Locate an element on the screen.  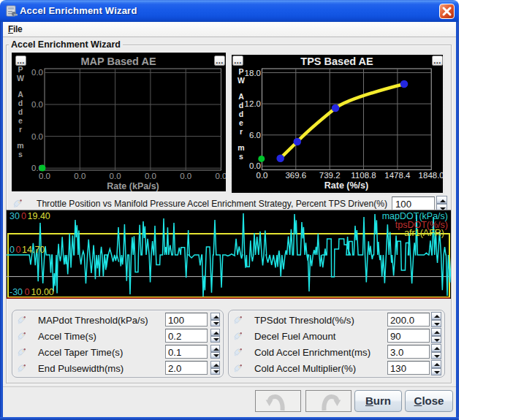
svg-text: 14.70 is located at coordinates (34, 250).